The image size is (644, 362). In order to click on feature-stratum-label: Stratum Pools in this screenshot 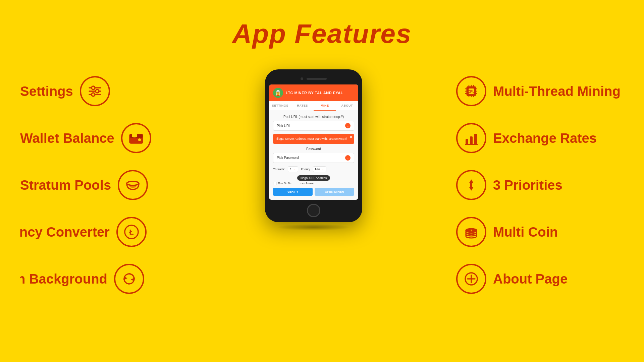, I will do `click(66, 185)`.